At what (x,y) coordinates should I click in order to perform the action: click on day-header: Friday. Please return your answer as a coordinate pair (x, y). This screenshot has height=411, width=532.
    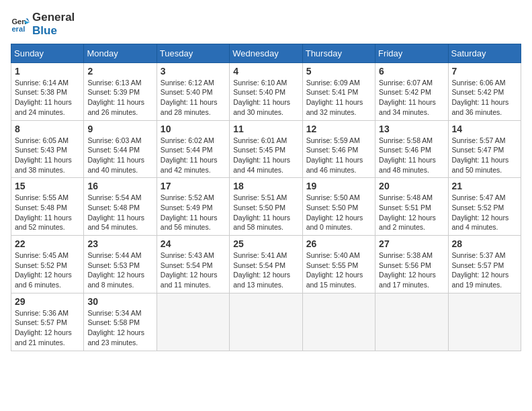
    Looking at the image, I should click on (412, 53).